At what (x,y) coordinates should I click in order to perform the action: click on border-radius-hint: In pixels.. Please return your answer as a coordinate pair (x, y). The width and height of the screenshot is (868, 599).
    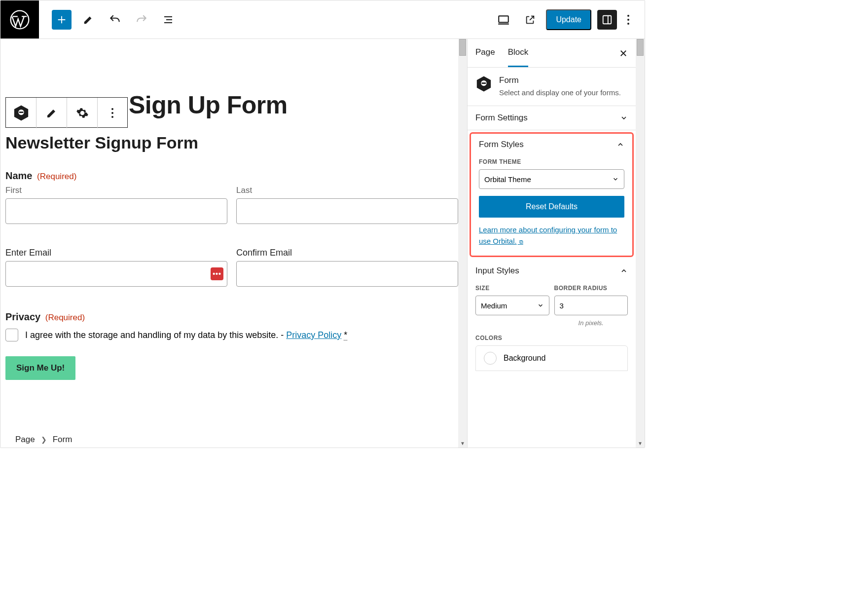
    Looking at the image, I should click on (591, 323).